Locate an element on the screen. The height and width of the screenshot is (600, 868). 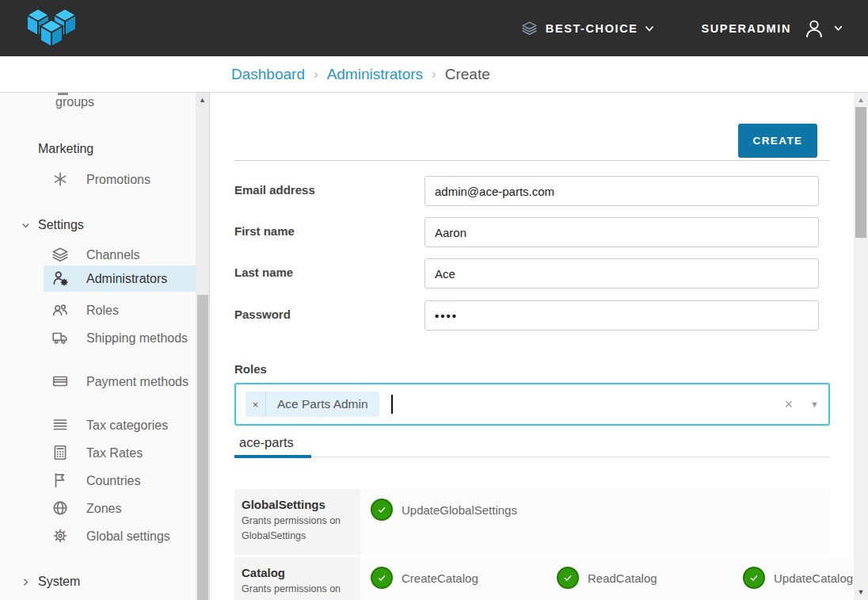
sidebar-section-settings: Settings is located at coordinates (61, 225).